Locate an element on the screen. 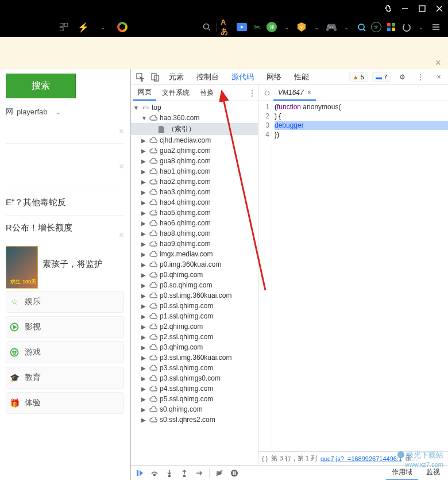 Image resolution: width=448 pixels, height=480 pixels. search-button: 搜索 is located at coordinates (41, 86).